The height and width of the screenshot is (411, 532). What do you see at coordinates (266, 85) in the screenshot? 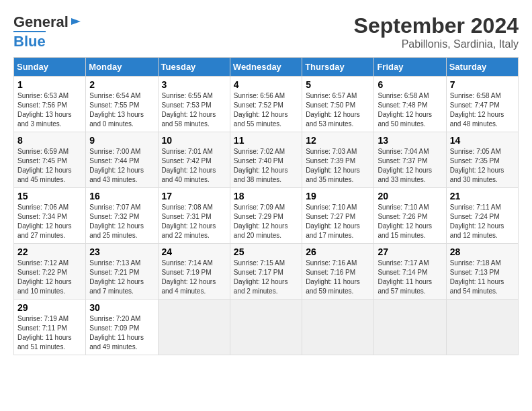
I see `day-number: 4` at bounding box center [266, 85].